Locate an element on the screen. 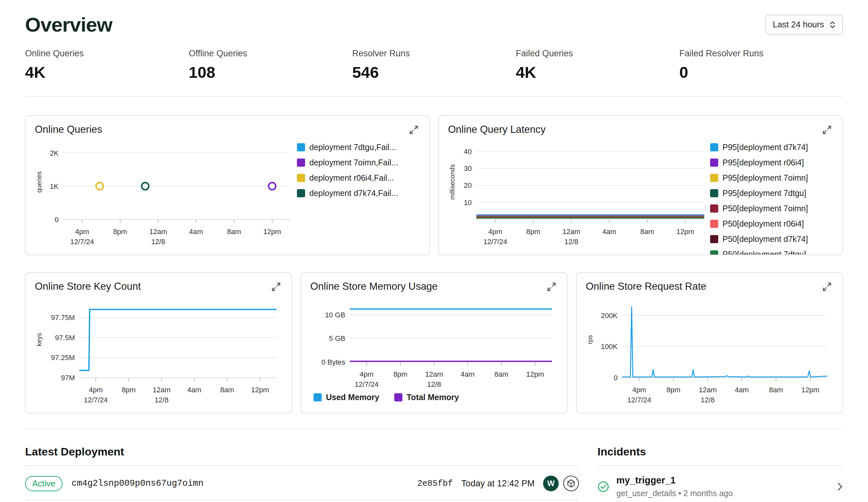 This screenshot has width=868, height=502. legend-item: deployment d7k74,Fail... is located at coordinates (358, 193).